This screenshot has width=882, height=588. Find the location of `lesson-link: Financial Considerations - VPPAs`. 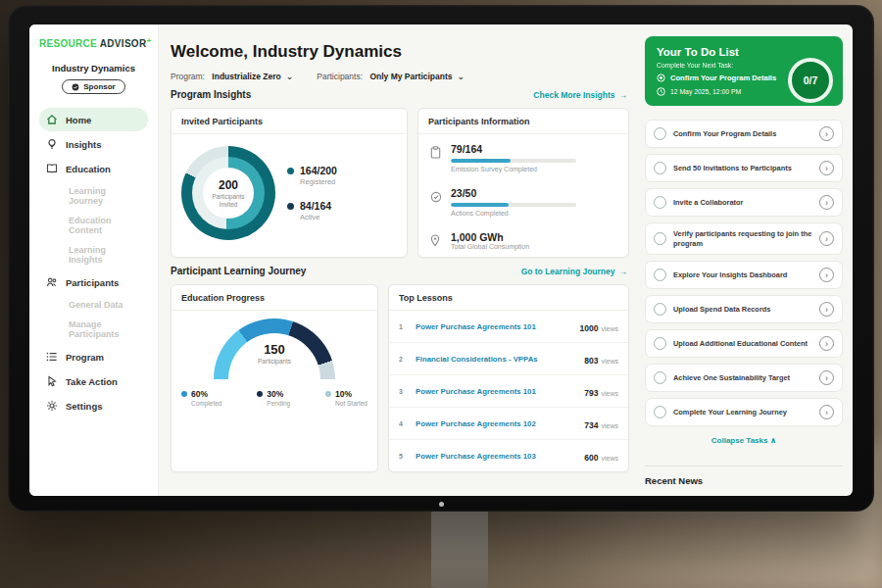

lesson-link: Financial Considerations - VPPAs is located at coordinates (496, 359).